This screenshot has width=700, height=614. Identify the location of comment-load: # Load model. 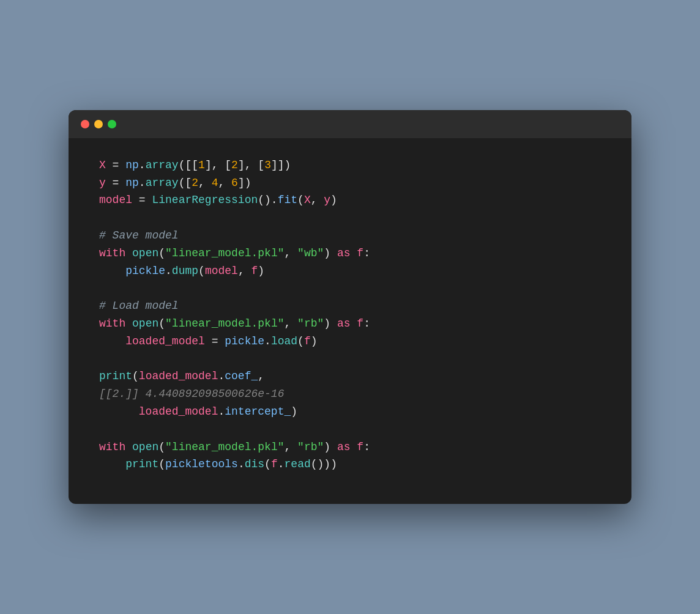
(350, 306).